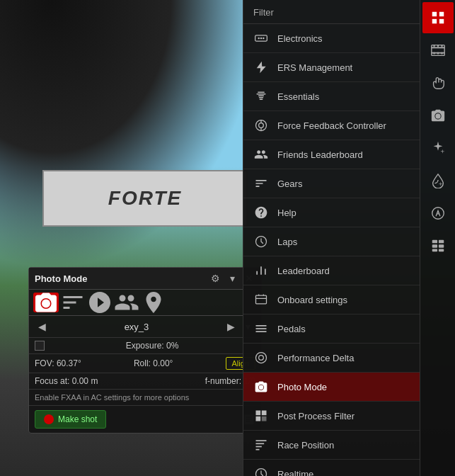  What do you see at coordinates (344, 387) in the screenshot?
I see `filter-label-photo-mode: Photo Mode` at bounding box center [344, 387].